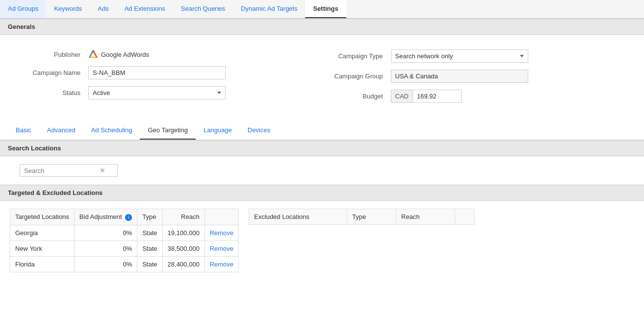 The height and width of the screenshot is (313, 644). I want to click on targeted-bid-adj-2: 0%, so click(105, 264).